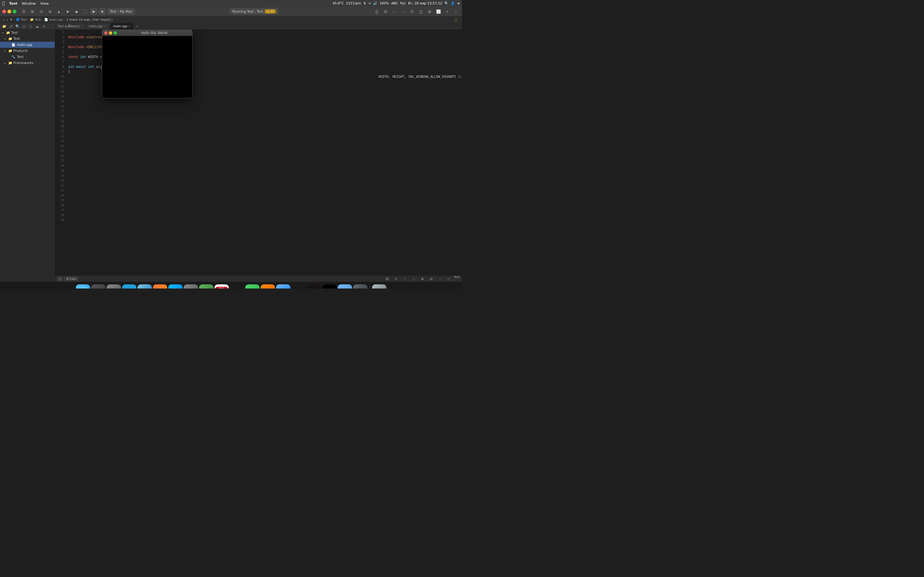  What do you see at coordinates (137, 26) in the screenshot?
I see `add-tab-button: +` at bounding box center [137, 26].